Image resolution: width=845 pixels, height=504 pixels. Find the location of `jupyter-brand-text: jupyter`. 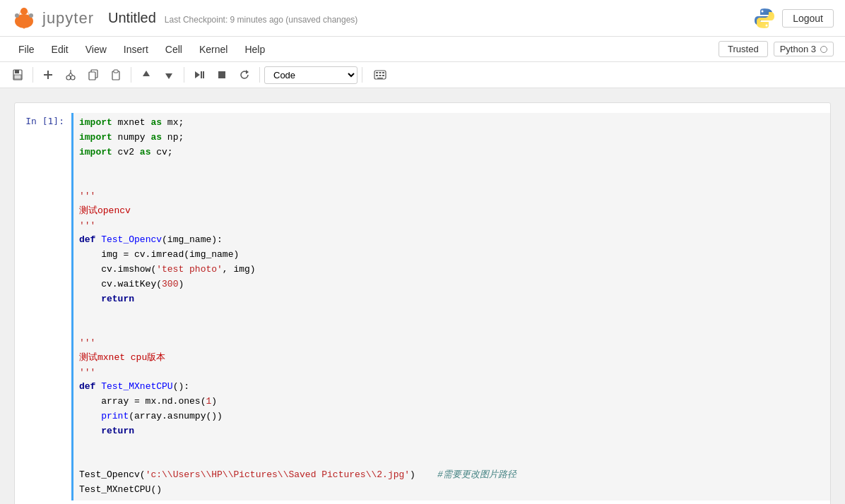

jupyter-brand-text: jupyter is located at coordinates (68, 18).